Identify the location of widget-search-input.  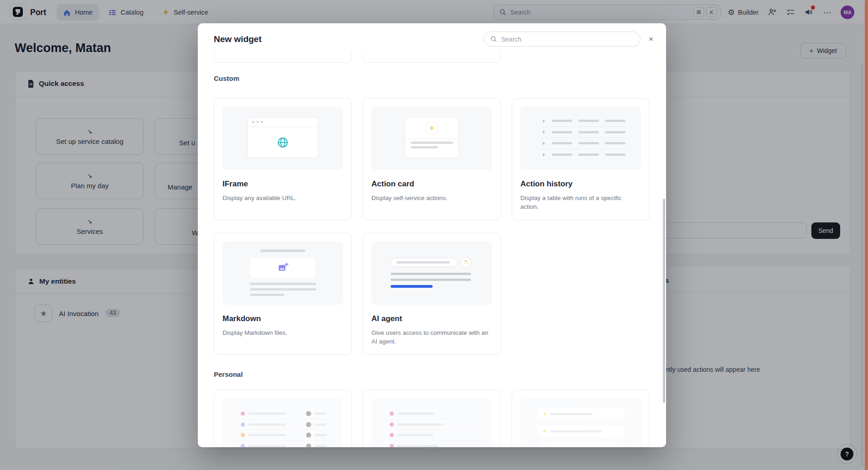
(562, 39).